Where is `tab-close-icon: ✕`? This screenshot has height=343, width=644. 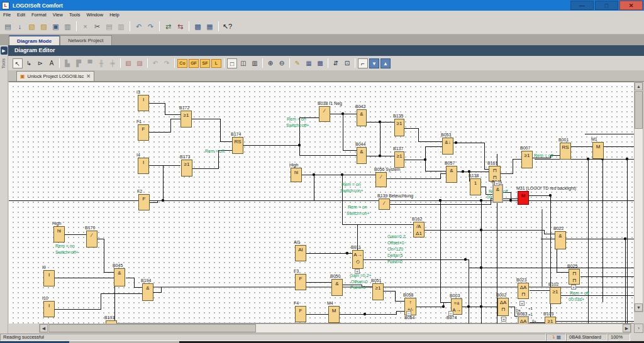 tab-close-icon: ✕ is located at coordinates (88, 77).